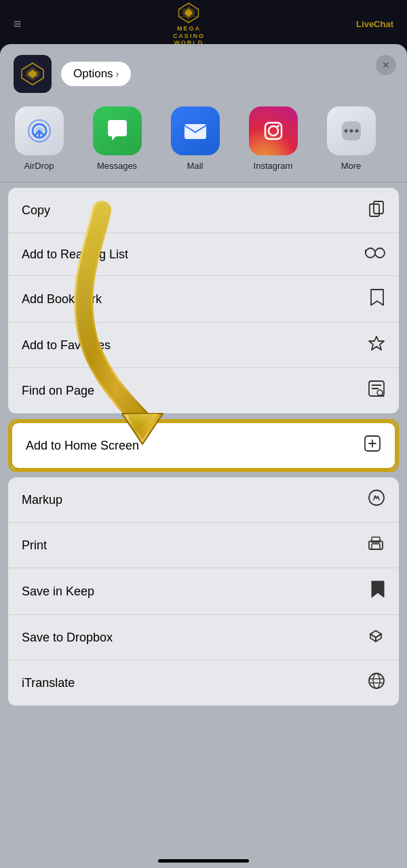  Describe the element at coordinates (376, 391) in the screenshot. I see `find-icon` at that location.